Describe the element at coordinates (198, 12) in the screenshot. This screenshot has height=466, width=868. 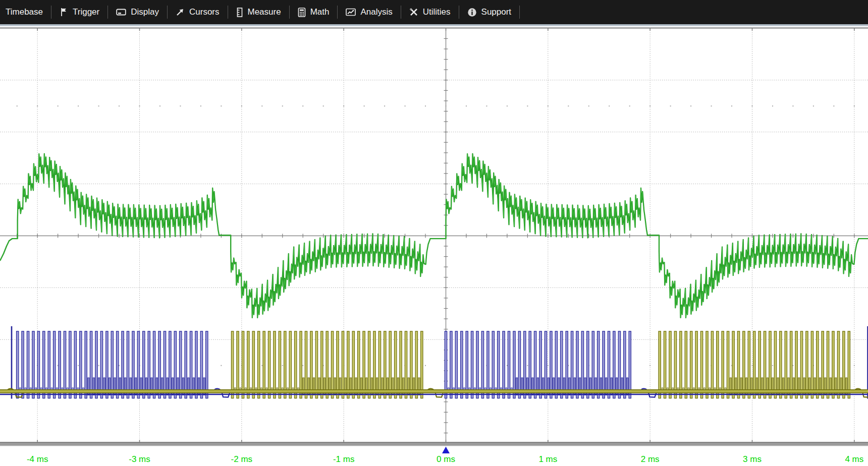
I see `menu-item-cursors: Cursors` at that location.